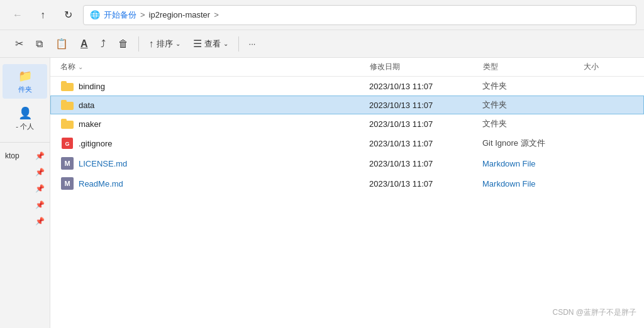  I want to click on sort-label: 排序, so click(165, 44).